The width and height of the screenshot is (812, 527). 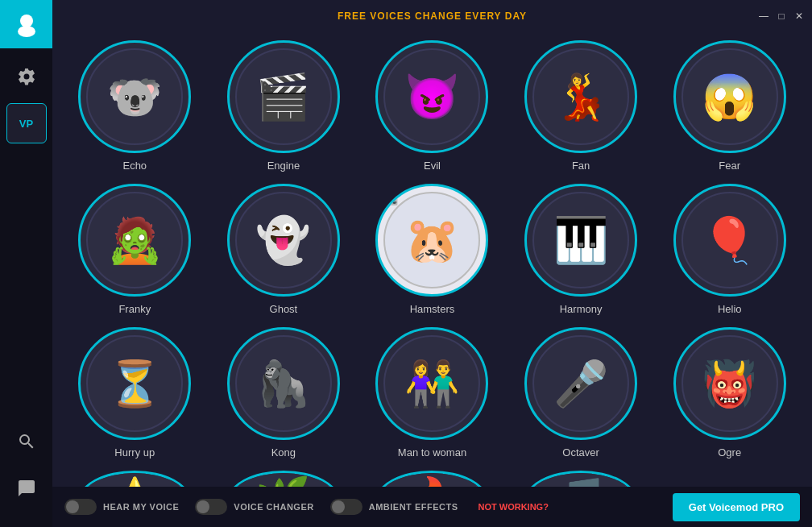 What do you see at coordinates (433, 309) in the screenshot?
I see `hamsters-label: Hamsters` at bounding box center [433, 309].